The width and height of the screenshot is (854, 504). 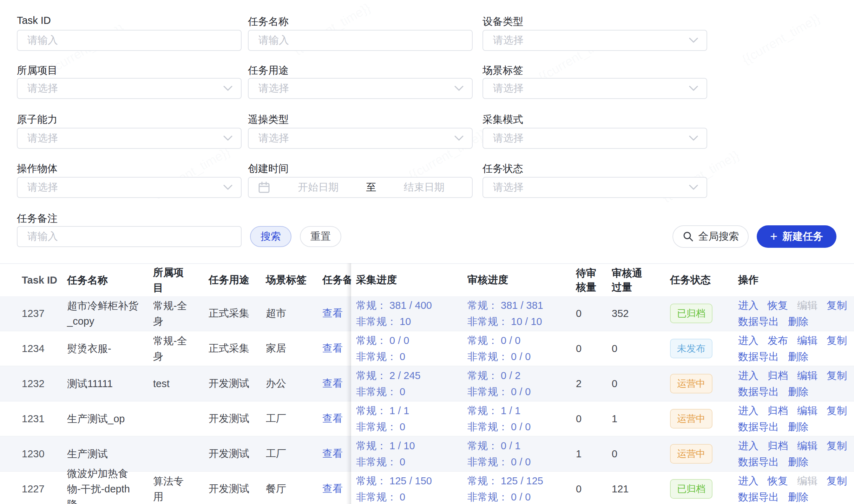 What do you see at coordinates (630, 314) in the screenshot?
I see `cell-passed-count: 352` at bounding box center [630, 314].